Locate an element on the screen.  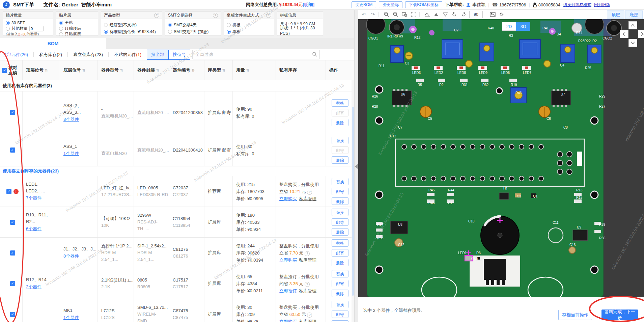
undo-icon: ↶ is located at coordinates (364, 15).